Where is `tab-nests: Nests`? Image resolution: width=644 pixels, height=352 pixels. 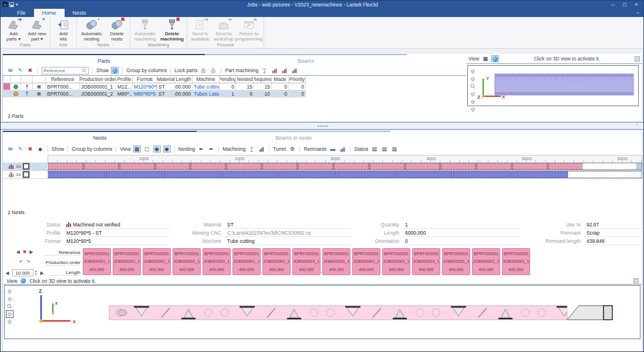 tab-nests: Nests is located at coordinates (100, 137).